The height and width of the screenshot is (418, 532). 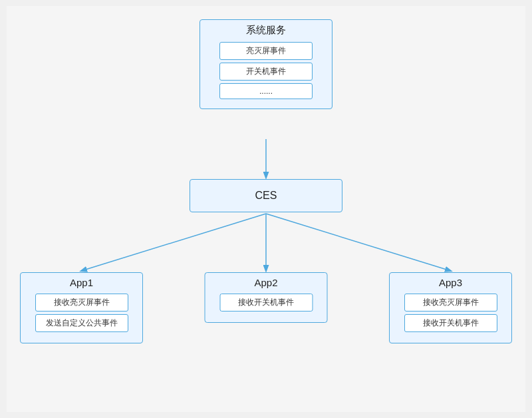 What do you see at coordinates (81, 308) in the screenshot?
I see `app1-box: App1 接收亮灭屏事件 发送自定义公共事件` at bounding box center [81, 308].